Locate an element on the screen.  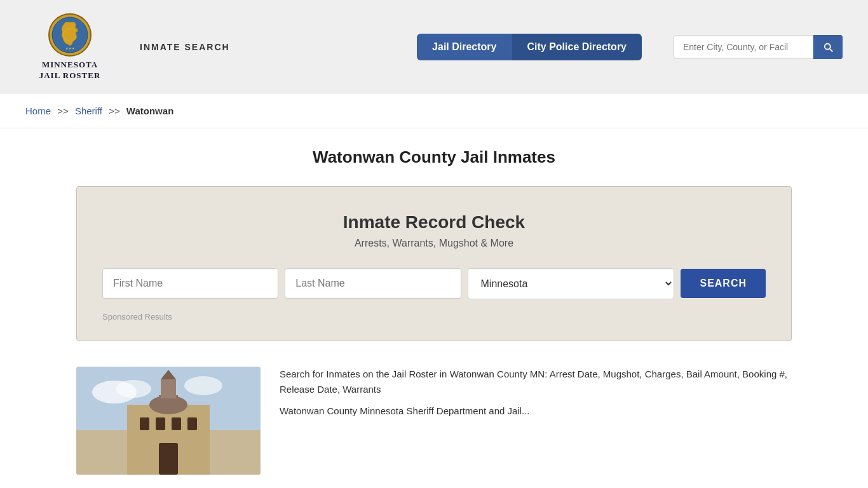
inmate-search-nav: INMATE SEARCH is located at coordinates (185, 47).